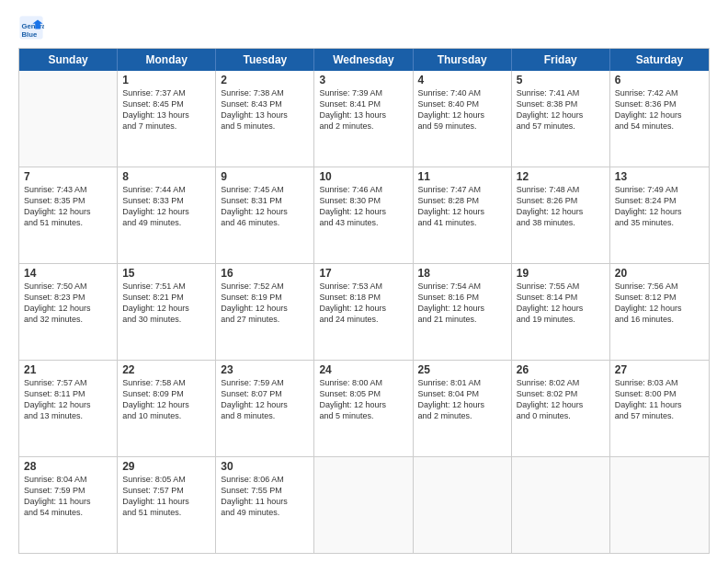  What do you see at coordinates (166, 273) in the screenshot?
I see `day-number: 15` at bounding box center [166, 273].